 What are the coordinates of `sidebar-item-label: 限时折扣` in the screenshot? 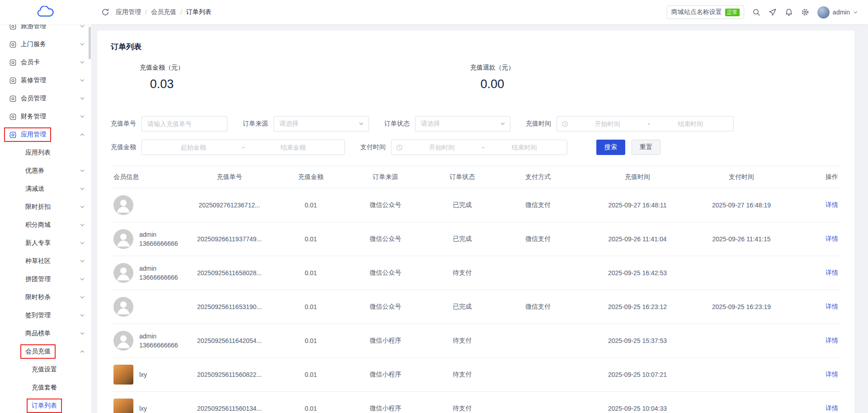 It's located at (38, 207).